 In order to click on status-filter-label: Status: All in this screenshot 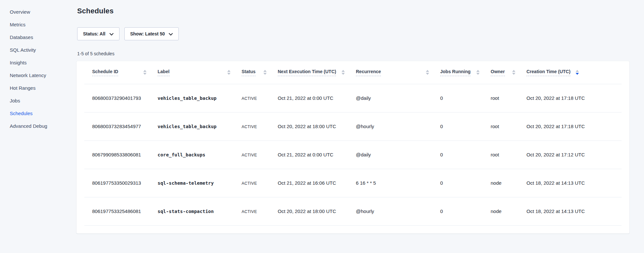, I will do `click(94, 34)`.